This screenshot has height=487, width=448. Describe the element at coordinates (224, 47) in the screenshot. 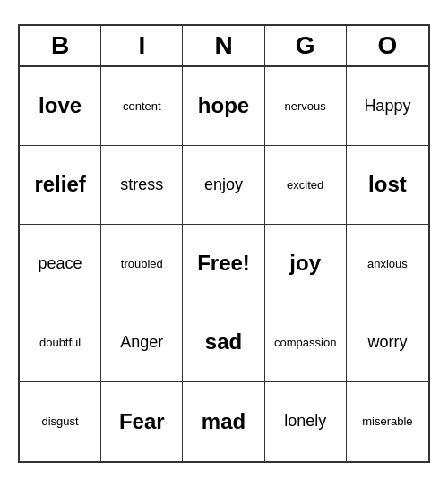

I see `bingo-header: BINGO` at that location.